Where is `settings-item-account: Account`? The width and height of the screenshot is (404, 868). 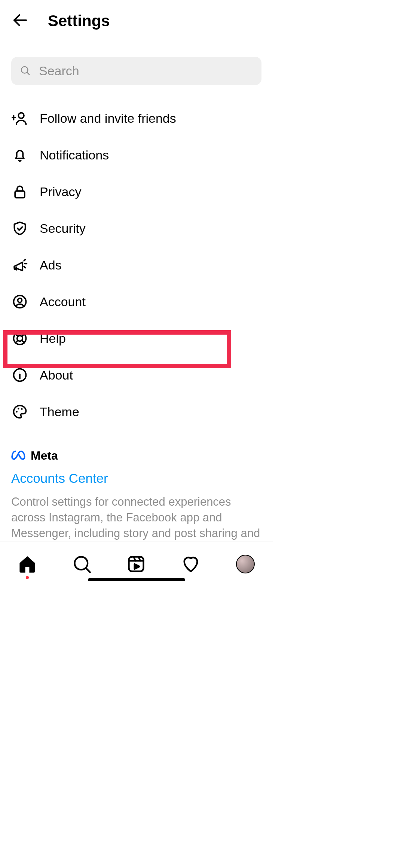 settings-item-account: Account is located at coordinates (136, 302).